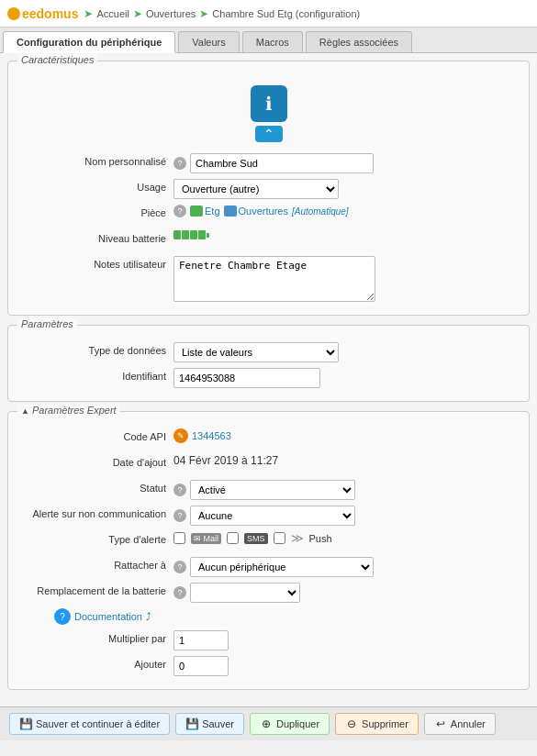 Image resolution: width=537 pixels, height=756 pixels. Describe the element at coordinates (297, 724) in the screenshot. I see `btn-duplicate-label: Dupliquer` at that location.